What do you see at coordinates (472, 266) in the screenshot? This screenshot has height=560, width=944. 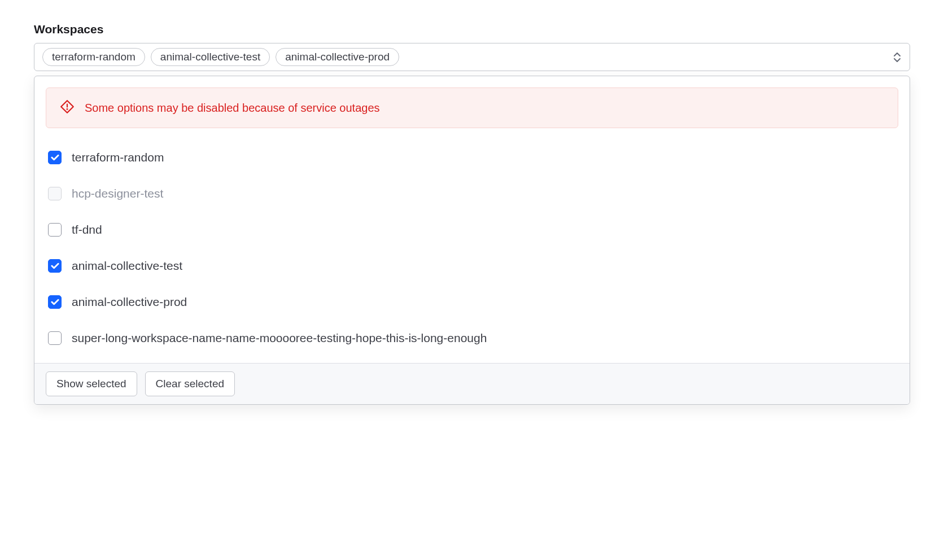 I see `option-animal-collective-test: animal-collective-test` at bounding box center [472, 266].